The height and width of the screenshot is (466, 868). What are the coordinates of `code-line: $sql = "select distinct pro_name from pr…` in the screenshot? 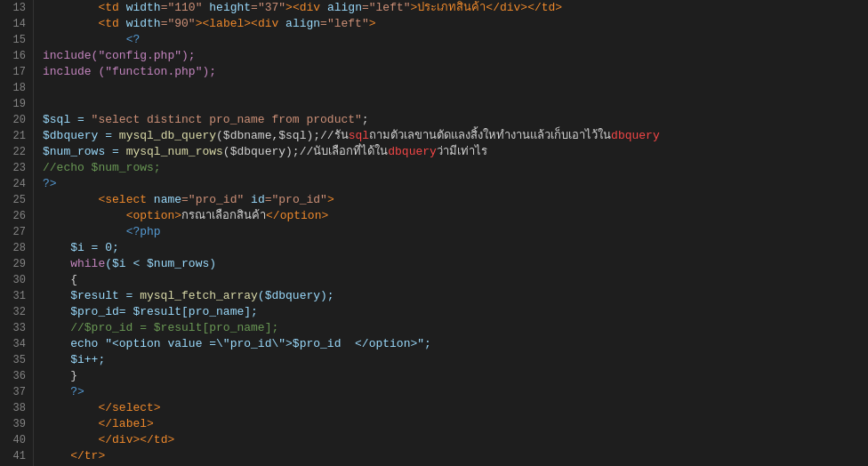 It's located at (455, 120).